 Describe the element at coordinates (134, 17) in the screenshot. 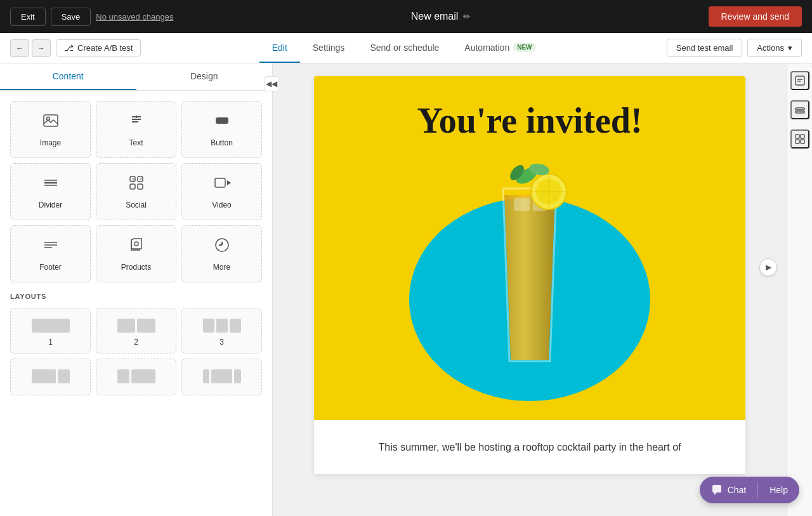

I see `unsaved-changes-text: No unsaved changes` at that location.